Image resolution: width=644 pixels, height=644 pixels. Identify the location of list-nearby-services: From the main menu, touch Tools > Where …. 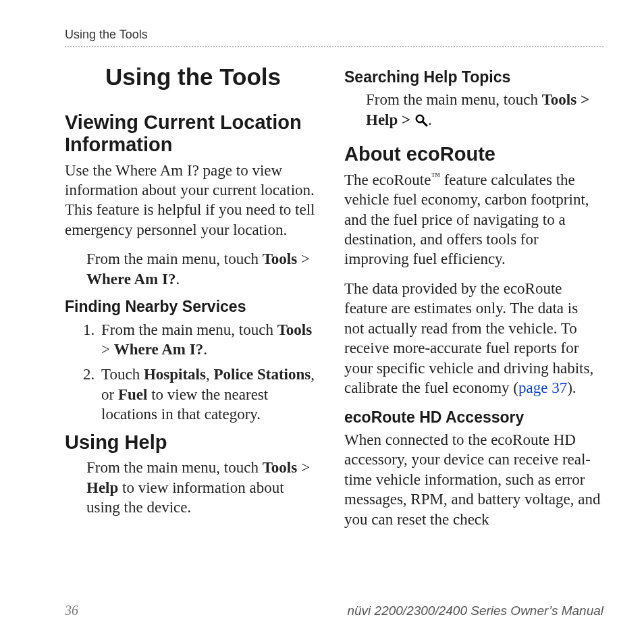
(193, 373).